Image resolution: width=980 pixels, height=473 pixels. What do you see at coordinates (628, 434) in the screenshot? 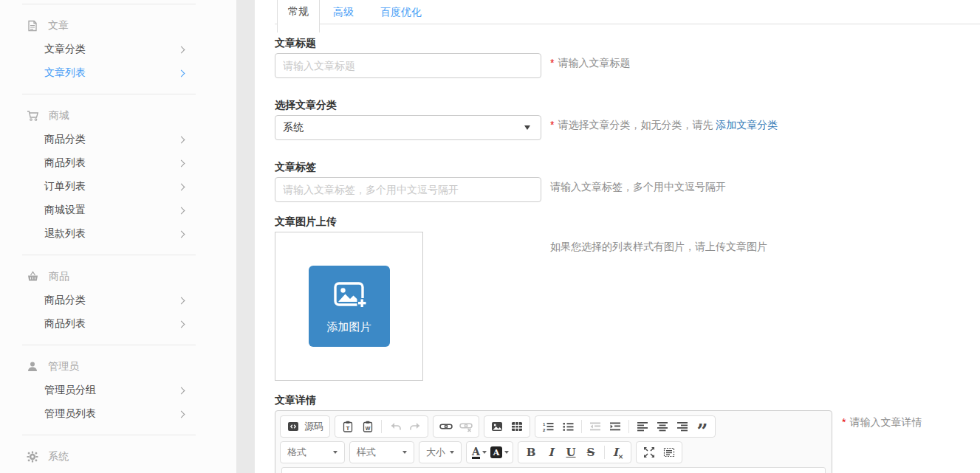
I see `form-row-content: 文章详情 源码 T` at bounding box center [628, 434].